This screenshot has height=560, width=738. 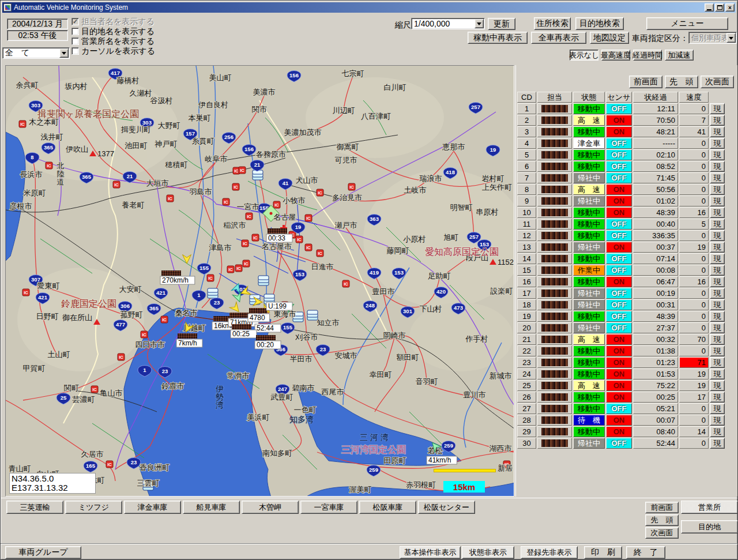 I want to click on panel-nav-1: 先 頭, so click(x=681, y=82).